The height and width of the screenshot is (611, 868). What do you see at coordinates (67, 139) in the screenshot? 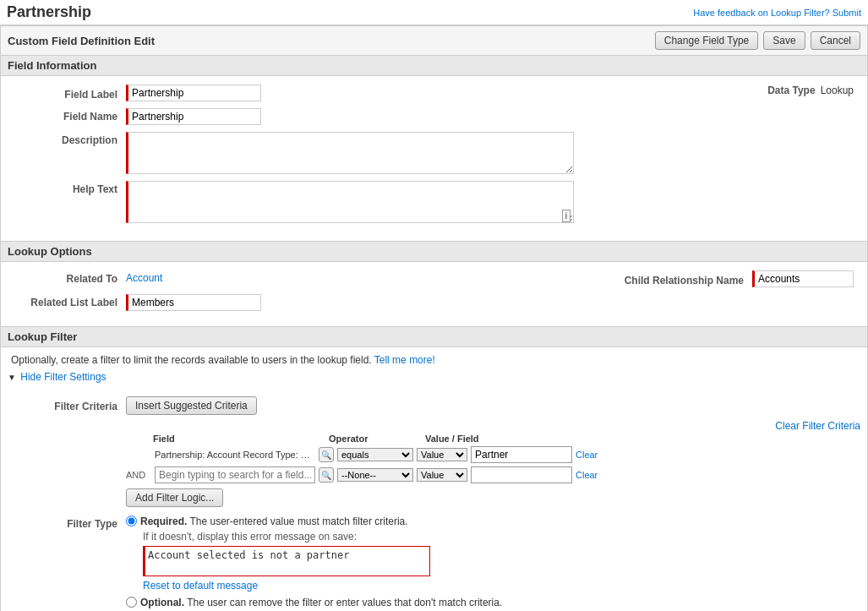
I see `description-label: Description` at bounding box center [67, 139].